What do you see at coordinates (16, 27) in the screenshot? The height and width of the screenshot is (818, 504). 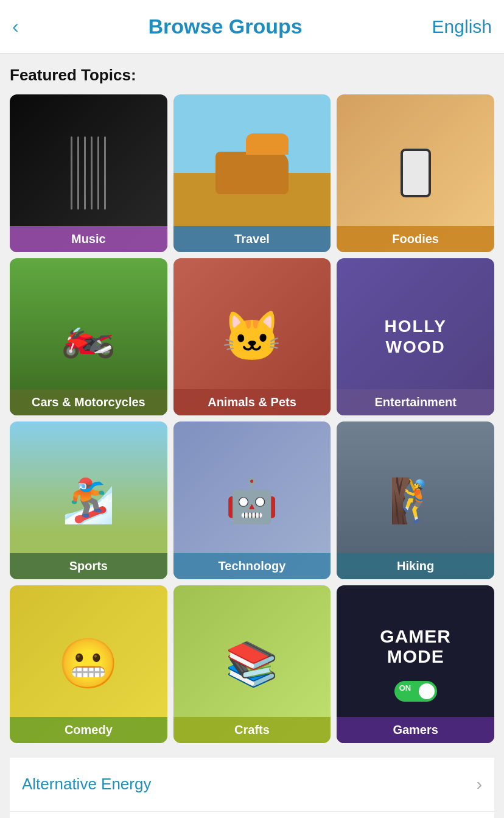 I see `back-button: ‹` at bounding box center [16, 27].